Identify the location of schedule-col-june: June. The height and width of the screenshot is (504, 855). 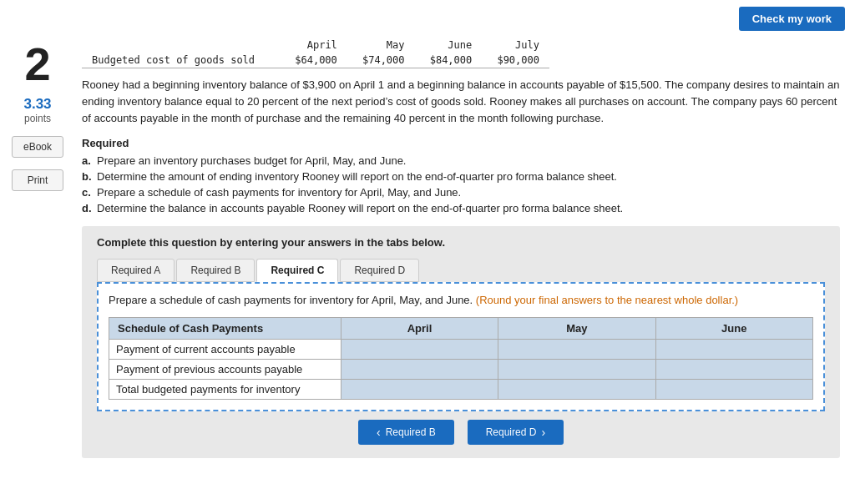
(734, 328).